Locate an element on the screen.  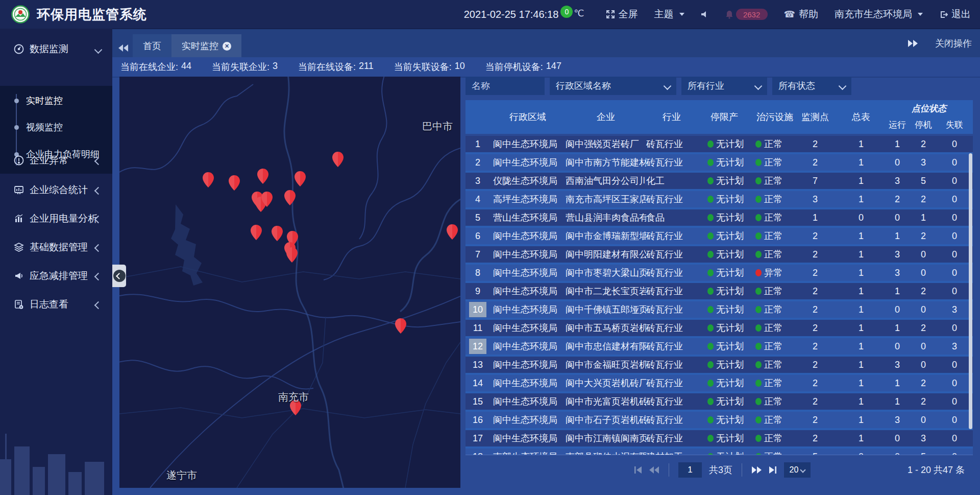
sidebar-item-logs: 日志查看 is located at coordinates (56, 304).